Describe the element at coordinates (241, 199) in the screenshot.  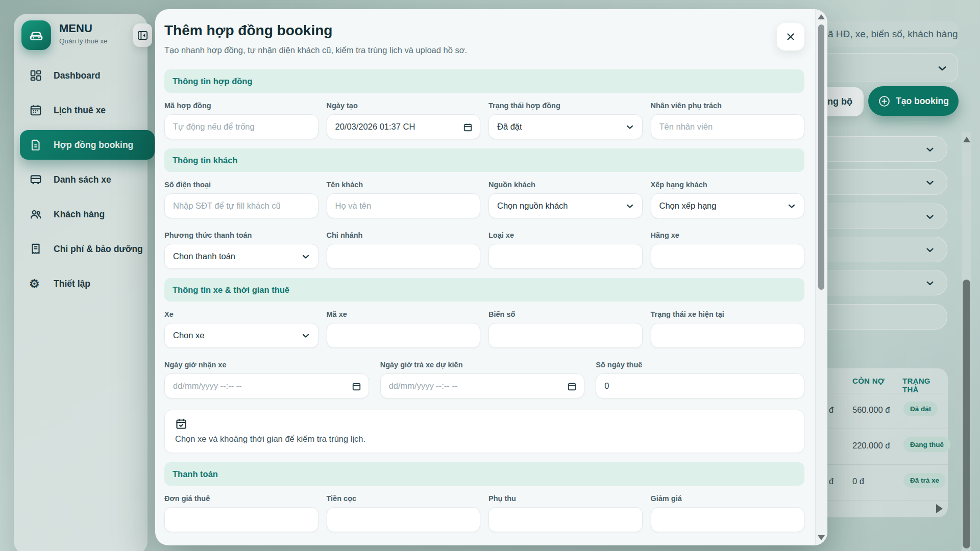
I see `field-phone: Số điện thoại` at that location.